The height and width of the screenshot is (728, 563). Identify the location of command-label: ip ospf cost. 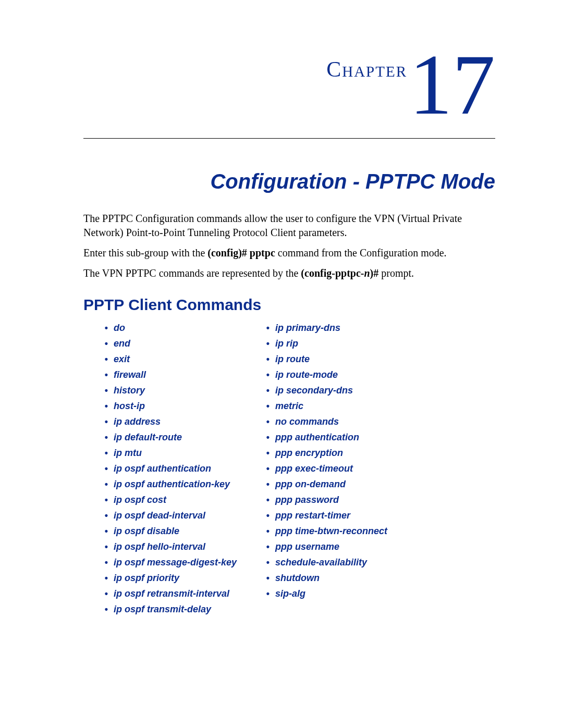
(139, 500).